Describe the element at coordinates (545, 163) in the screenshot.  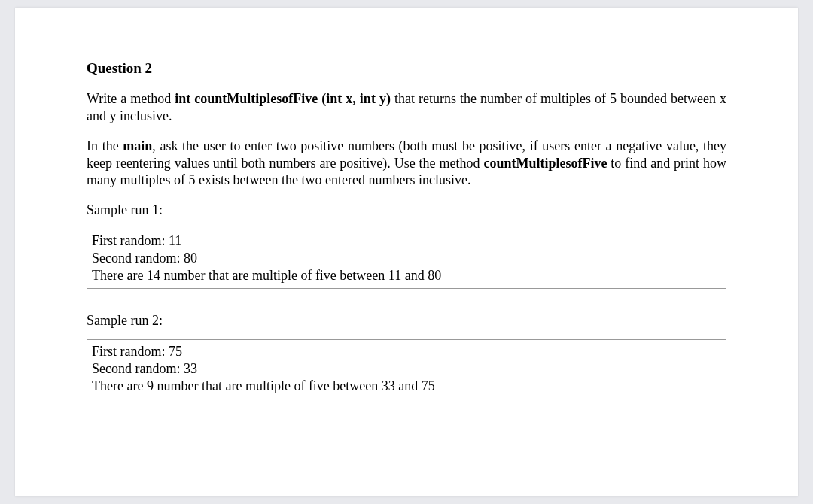
I see `para2-bold2: countMultiplesofFive` at that location.